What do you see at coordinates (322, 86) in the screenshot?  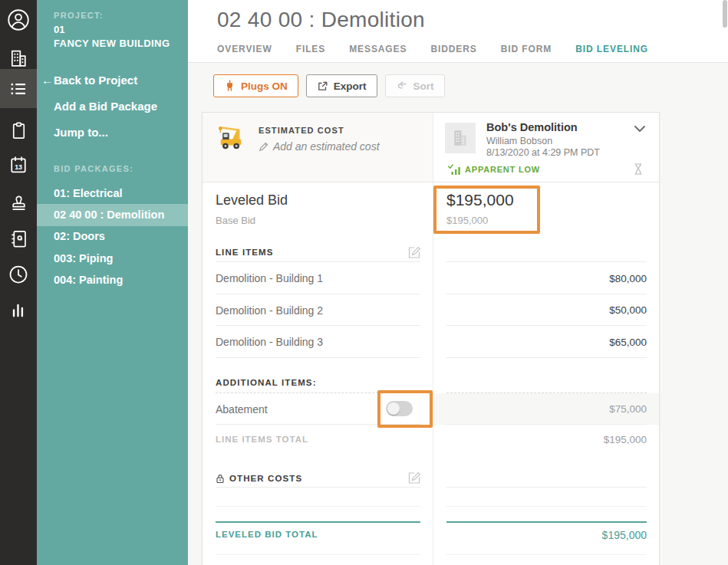 I see `export-icon` at bounding box center [322, 86].